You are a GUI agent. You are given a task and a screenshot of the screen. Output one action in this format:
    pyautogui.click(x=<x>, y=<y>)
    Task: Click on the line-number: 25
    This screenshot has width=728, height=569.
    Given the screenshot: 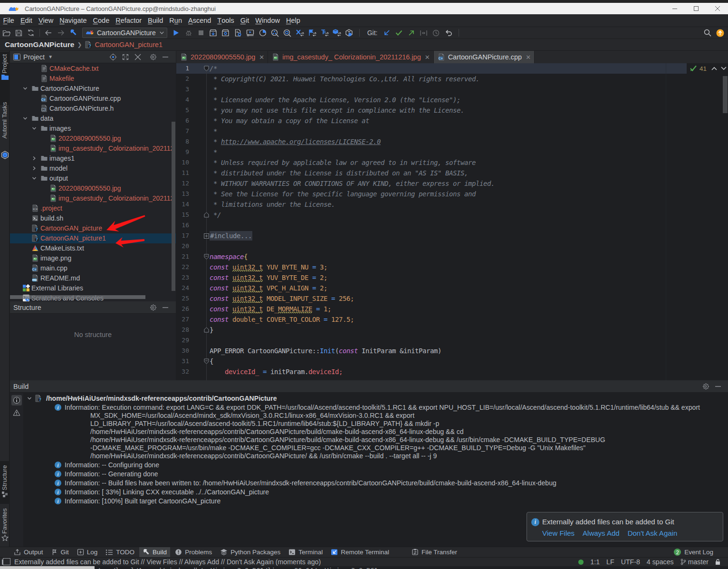 What is the action you would take?
    pyautogui.click(x=182, y=299)
    